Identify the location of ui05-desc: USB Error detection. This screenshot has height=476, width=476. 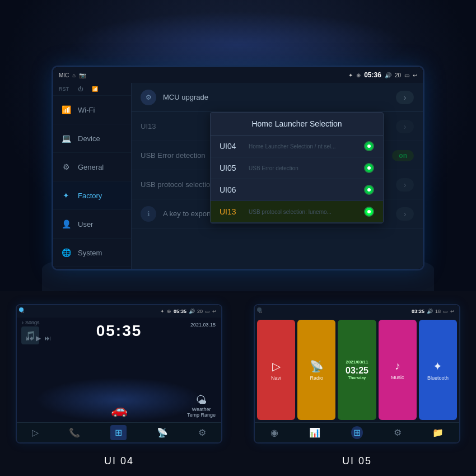
(303, 168).